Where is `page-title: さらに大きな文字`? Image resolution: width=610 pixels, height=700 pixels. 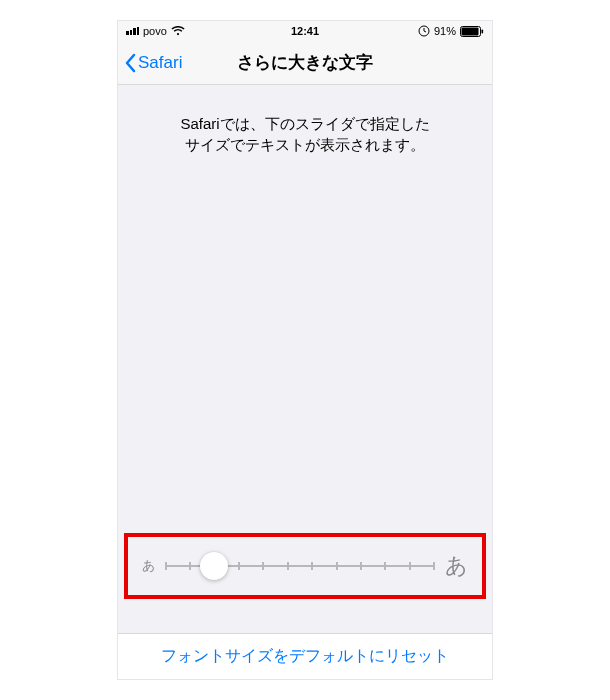
page-title: さらに大きな文字 is located at coordinates (305, 62).